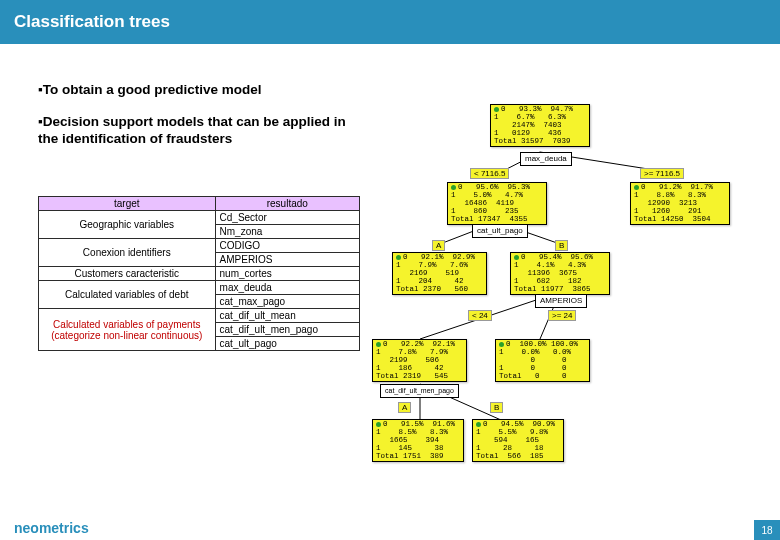 Image resolution: width=780 pixels, height=540 pixels. What do you see at coordinates (203, 131) in the screenshot?
I see `bullet-2: ▪Decision support models that can be app…` at bounding box center [203, 131].